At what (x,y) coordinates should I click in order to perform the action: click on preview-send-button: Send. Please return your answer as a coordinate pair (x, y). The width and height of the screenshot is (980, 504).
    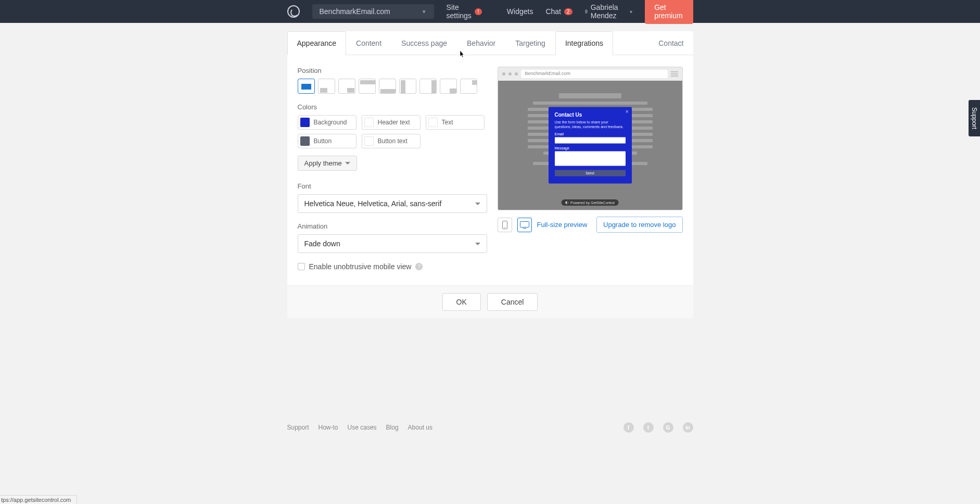
    Looking at the image, I should click on (590, 173).